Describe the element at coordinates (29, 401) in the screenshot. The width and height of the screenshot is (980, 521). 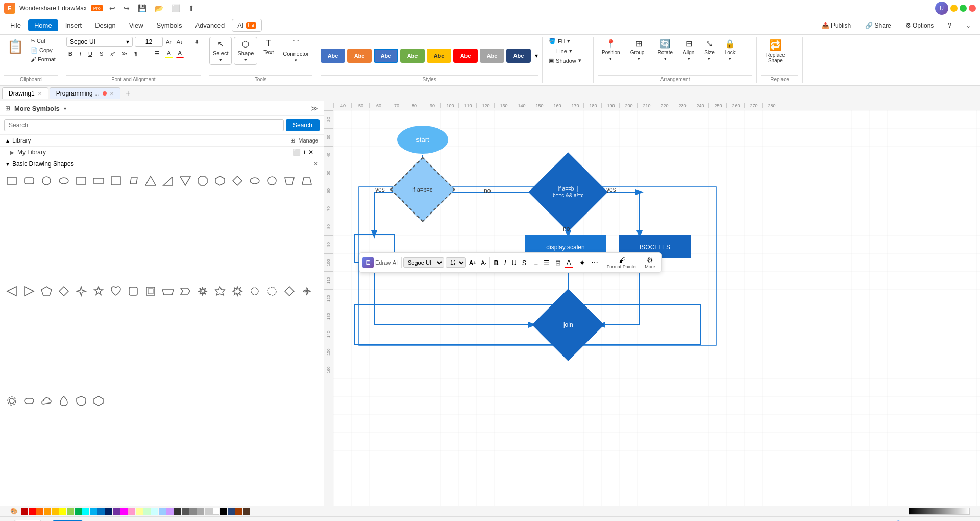
I see `shape-pill` at that location.